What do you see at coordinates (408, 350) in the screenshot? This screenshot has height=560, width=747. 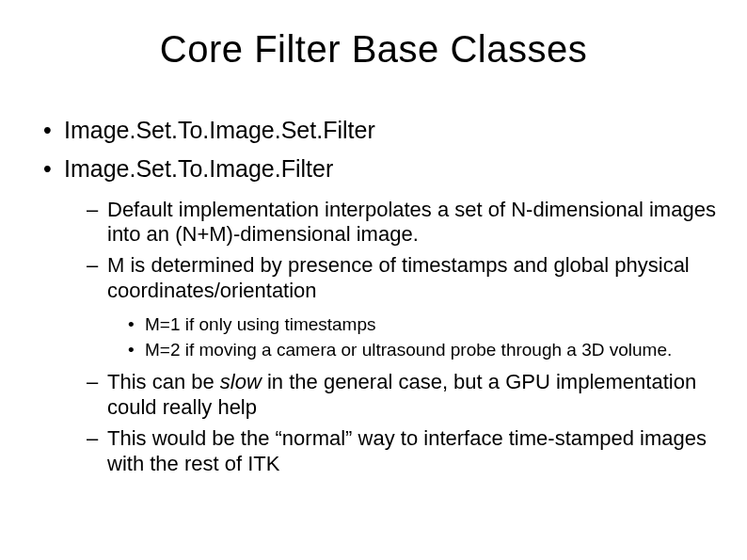 I see `sub-sub-bullet-text: M=2 if moving a camera or ultrasound pro…` at bounding box center [408, 350].